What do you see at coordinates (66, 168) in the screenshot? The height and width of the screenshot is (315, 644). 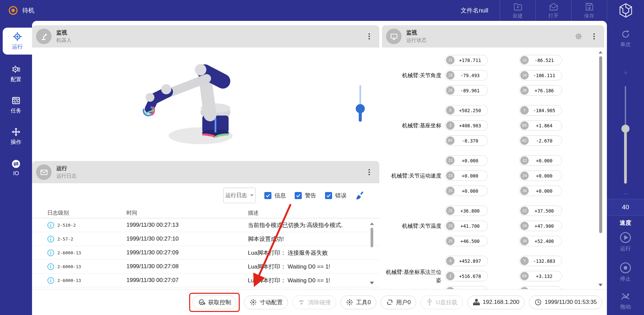 I see `log-panel-title: 运行` at bounding box center [66, 168].